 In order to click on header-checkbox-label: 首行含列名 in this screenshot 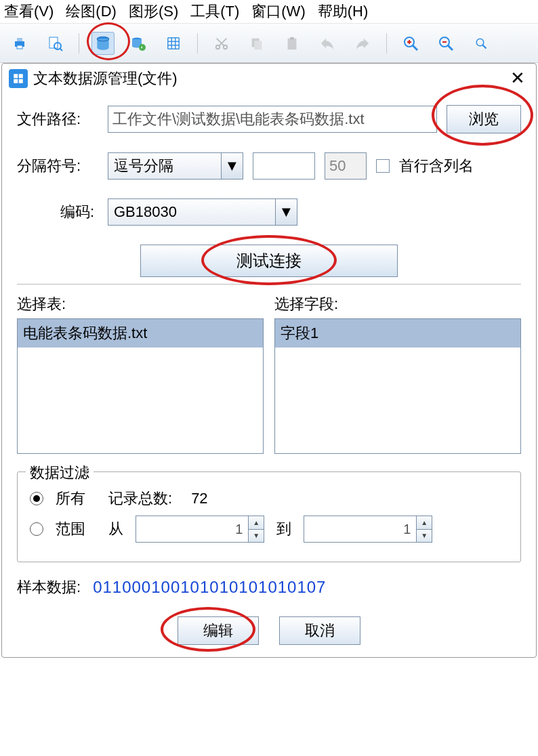, I will do `click(436, 166)`.